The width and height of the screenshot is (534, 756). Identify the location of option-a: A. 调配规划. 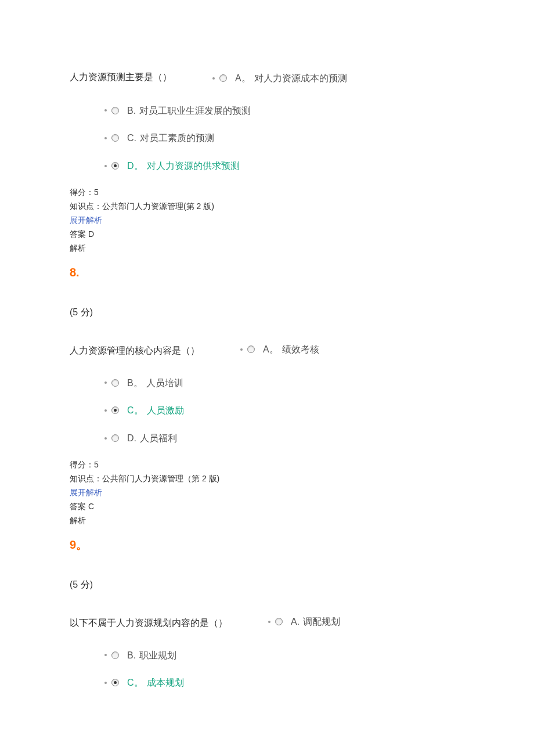
(304, 622).